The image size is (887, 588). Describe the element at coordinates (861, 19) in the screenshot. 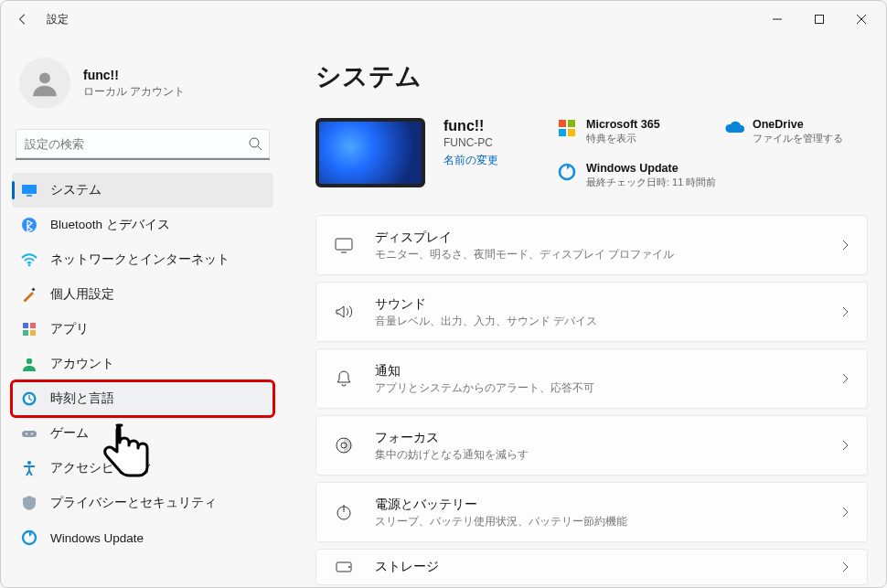

I see `close-button` at that location.